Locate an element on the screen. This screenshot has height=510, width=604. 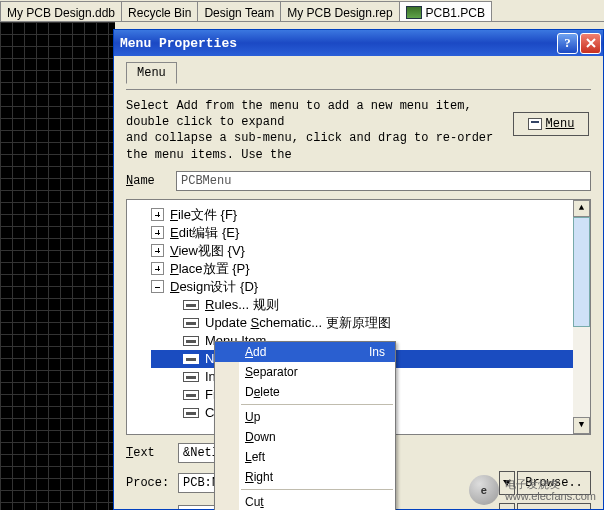
tab-recycle: Recycle Bin is located at coordinates (160, 11).